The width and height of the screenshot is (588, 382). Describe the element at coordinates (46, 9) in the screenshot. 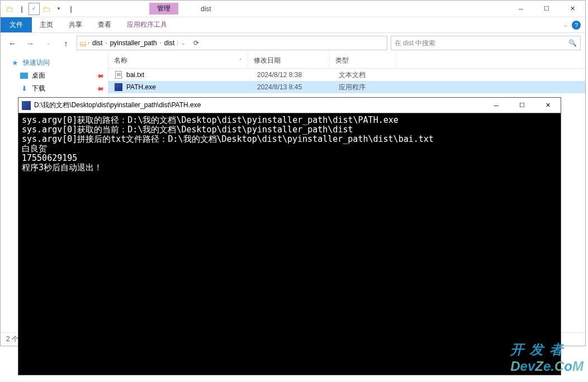

I see `new-folder-icon: 🗀` at that location.